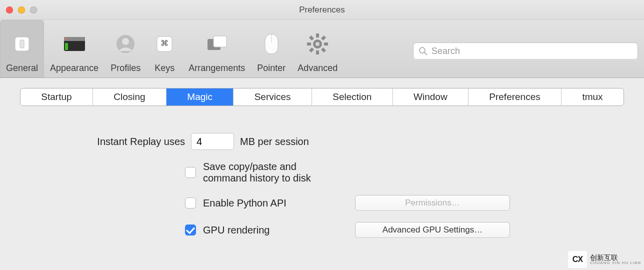 The image size is (644, 270). What do you see at coordinates (322, 10) in the screenshot?
I see `window-title: Preferences` at bounding box center [322, 10].